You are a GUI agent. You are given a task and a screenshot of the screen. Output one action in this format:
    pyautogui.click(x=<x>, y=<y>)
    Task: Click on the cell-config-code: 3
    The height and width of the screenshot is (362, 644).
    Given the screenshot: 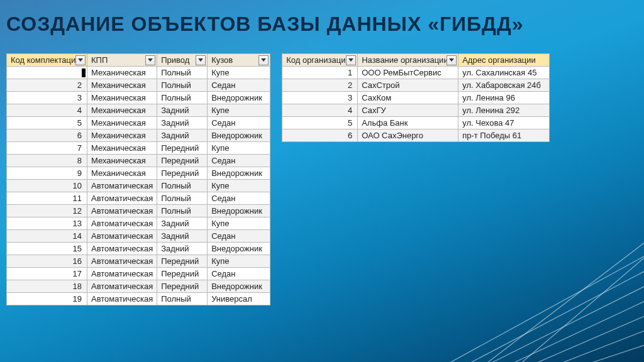 What is the action you would take?
    pyautogui.click(x=47, y=98)
    